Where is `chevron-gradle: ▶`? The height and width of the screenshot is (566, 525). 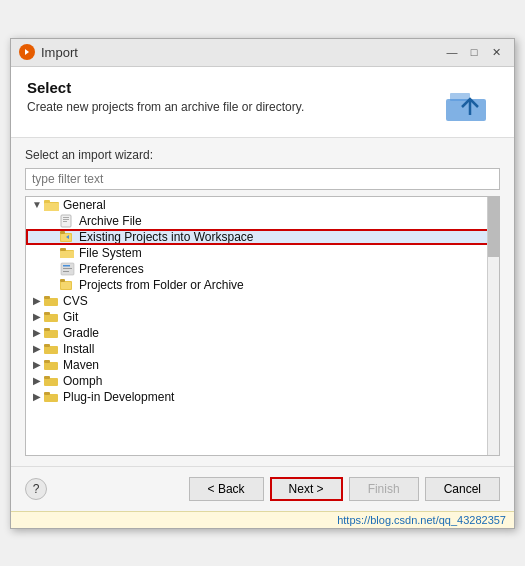
chevron-gradle: ▶ is located at coordinates (37, 333).